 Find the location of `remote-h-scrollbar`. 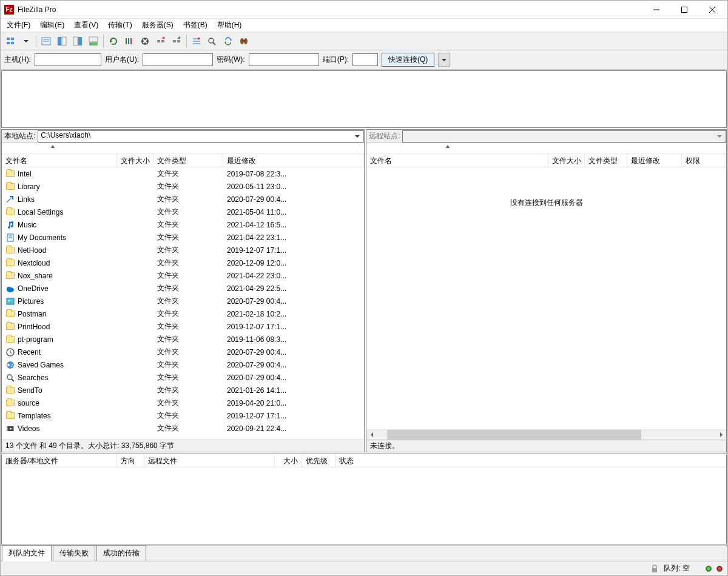

remote-h-scrollbar is located at coordinates (546, 434).